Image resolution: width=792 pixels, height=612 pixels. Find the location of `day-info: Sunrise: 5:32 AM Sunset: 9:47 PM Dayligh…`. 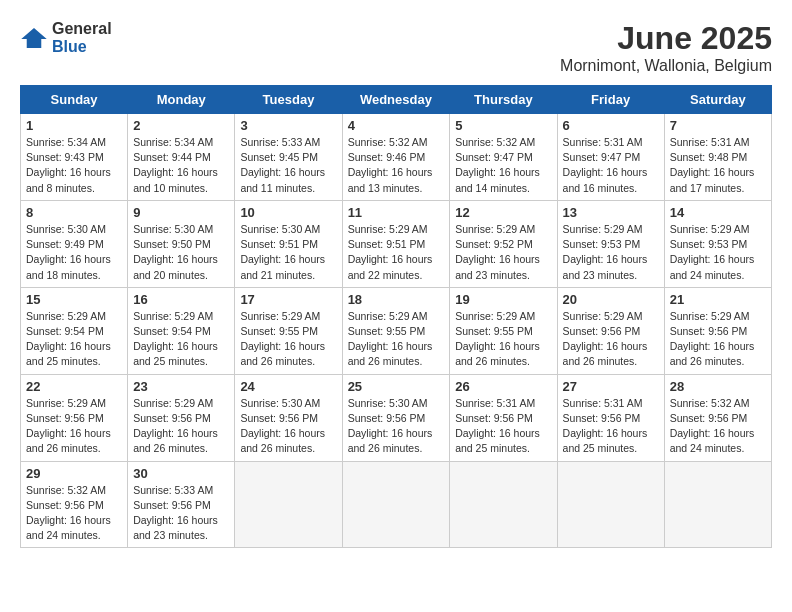

day-info: Sunrise: 5:32 AM Sunset: 9:47 PM Dayligh… is located at coordinates (503, 166).